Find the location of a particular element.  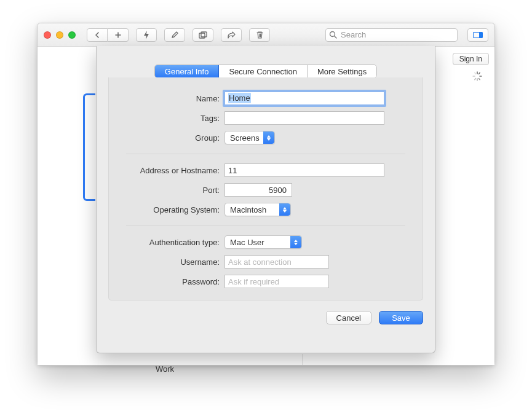

group-label: Group: is located at coordinates (175, 138).